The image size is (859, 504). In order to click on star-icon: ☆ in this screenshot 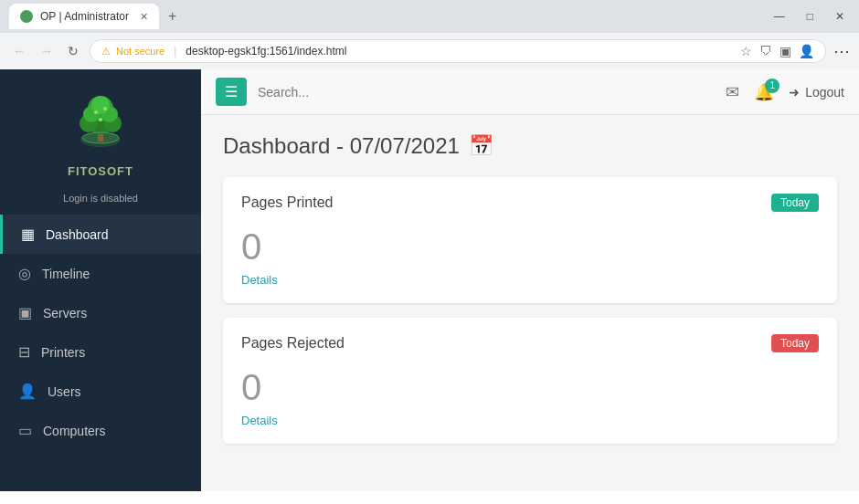, I will do `click(746, 51)`.